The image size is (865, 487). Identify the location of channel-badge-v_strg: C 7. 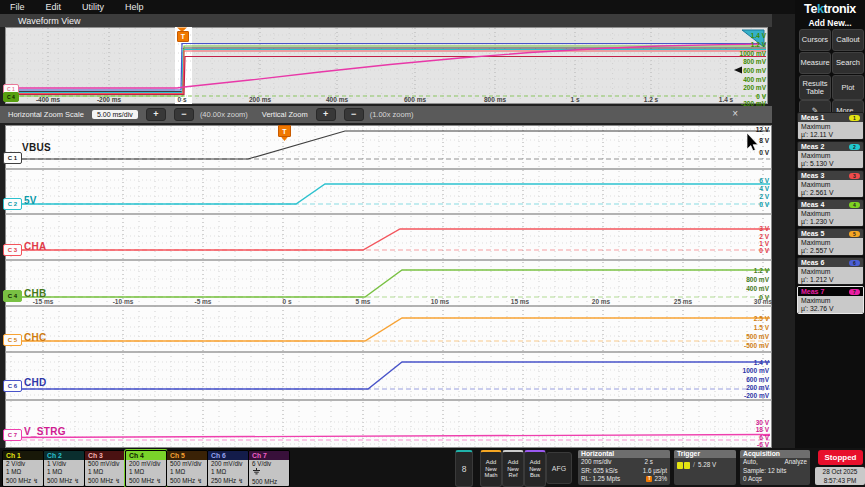
(12, 435).